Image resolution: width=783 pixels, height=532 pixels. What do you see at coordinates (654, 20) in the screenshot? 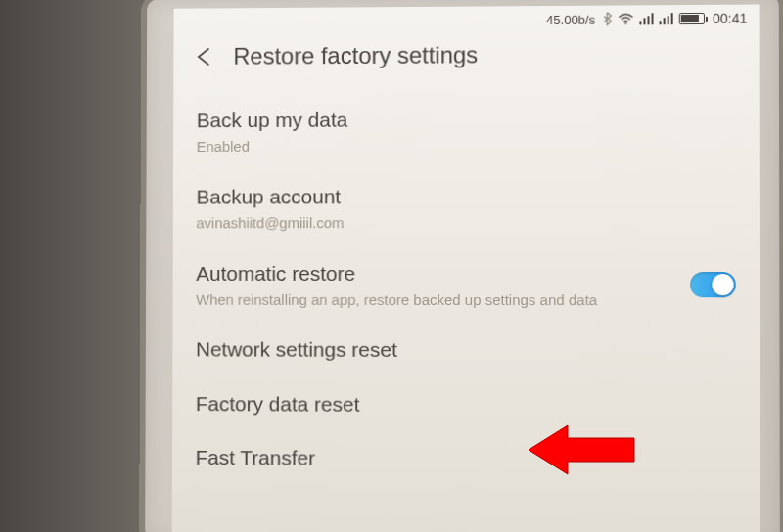
I see `status-icons` at bounding box center [654, 20].